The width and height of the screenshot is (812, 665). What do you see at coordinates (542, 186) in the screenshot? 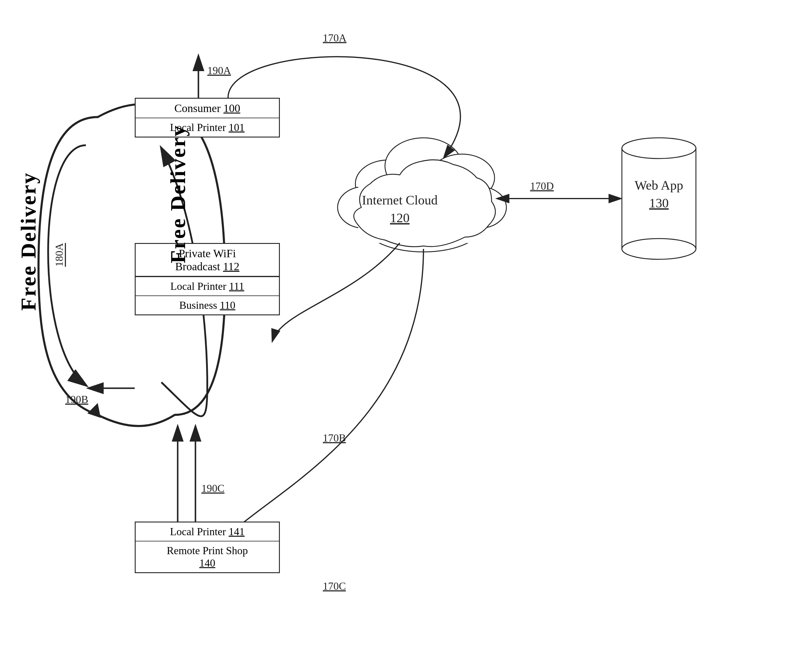
I see `label-170D: 170D` at bounding box center [542, 186].